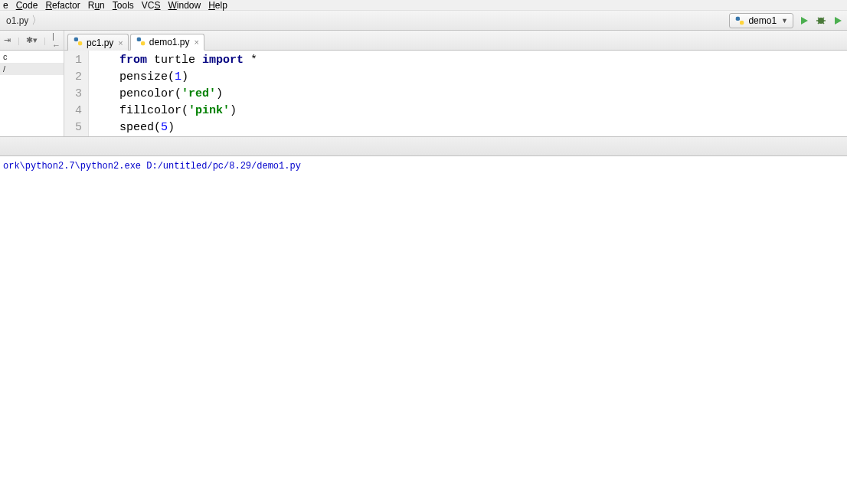 This screenshot has width=847, height=504. Describe the element at coordinates (167, 42) in the screenshot. I see `editor-tab-demo1-py: demo1.py×` at that location.